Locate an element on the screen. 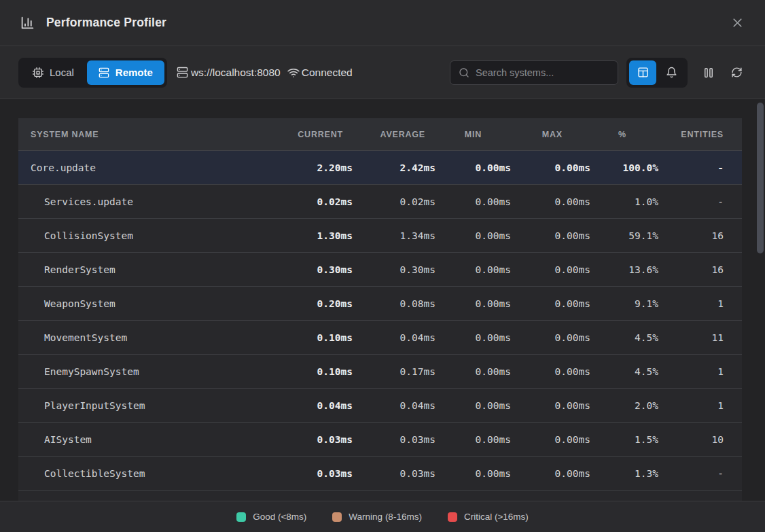 This screenshot has width=765, height=532. percent-cell: 1.5% is located at coordinates (624, 440).